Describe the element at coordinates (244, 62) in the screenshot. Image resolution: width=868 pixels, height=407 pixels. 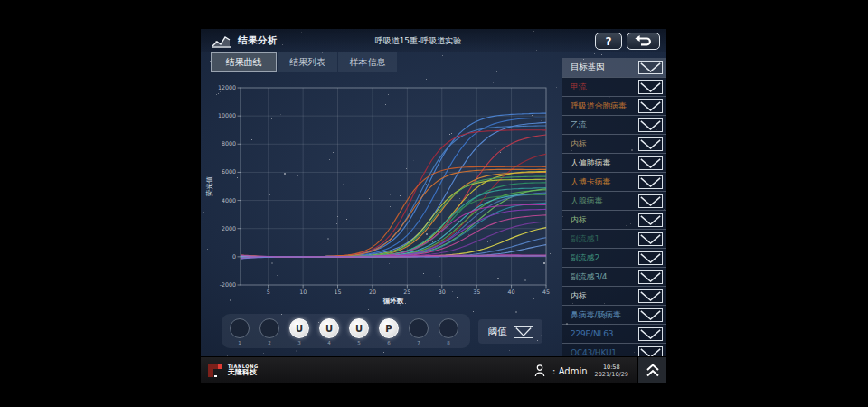
I see `tab-result-curve: 结果曲线` at that location.